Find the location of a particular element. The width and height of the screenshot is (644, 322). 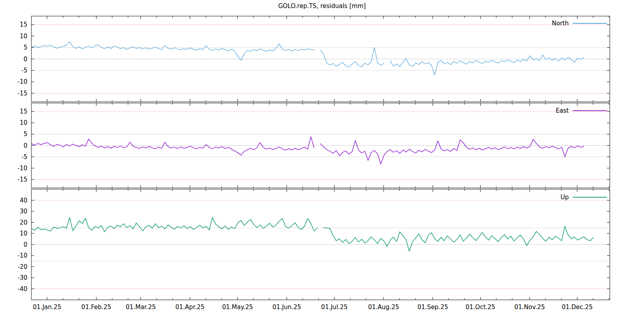

svg-text: -20 is located at coordinates (23, 267).